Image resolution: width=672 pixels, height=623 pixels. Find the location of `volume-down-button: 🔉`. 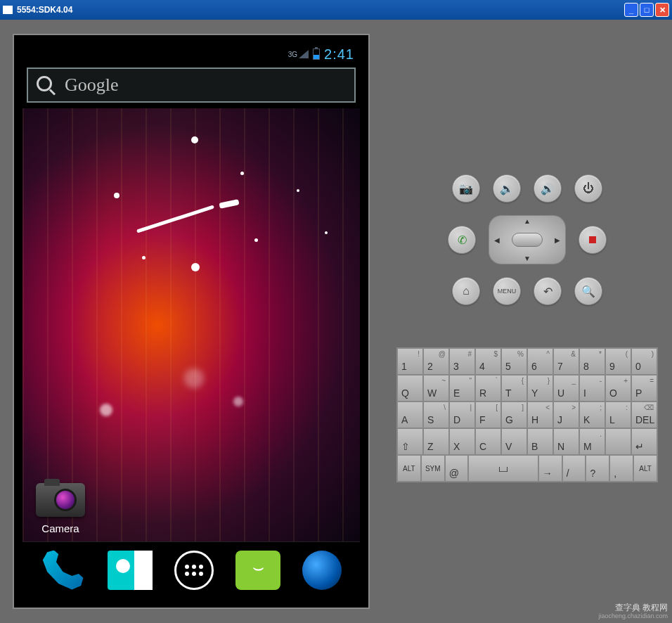

volume-down-button: 🔉 is located at coordinates (507, 188).